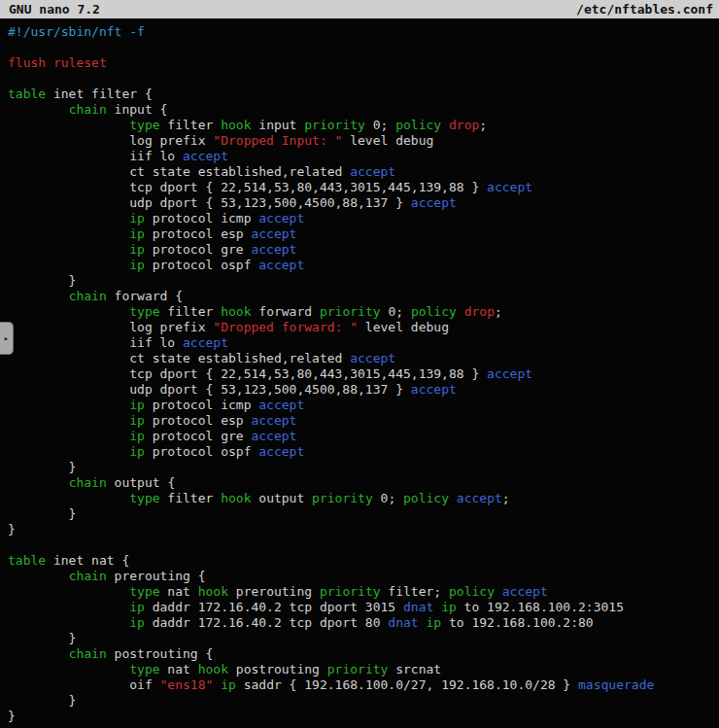  I want to click on code-line: chain forward {, so click(363, 296).